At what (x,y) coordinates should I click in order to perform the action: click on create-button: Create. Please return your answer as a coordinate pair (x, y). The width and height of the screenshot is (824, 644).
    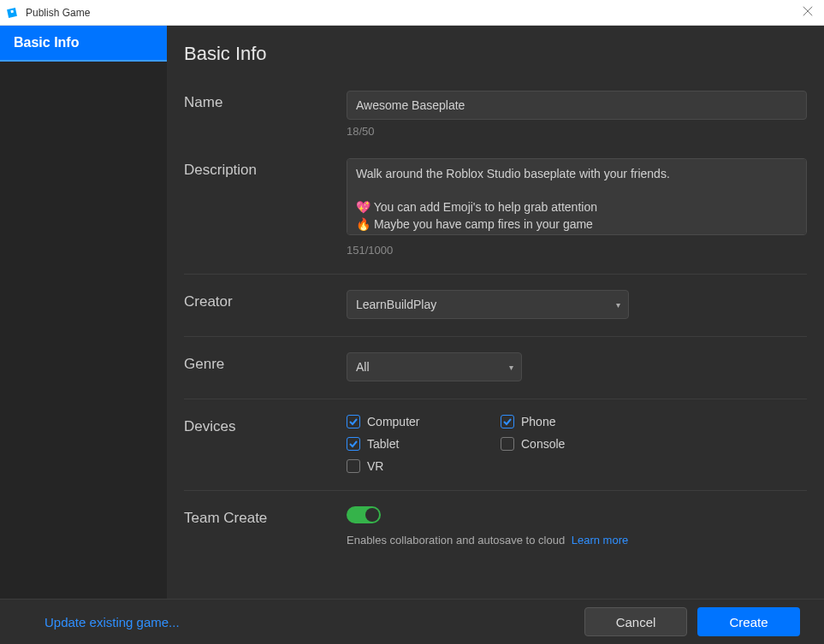
    Looking at the image, I should click on (749, 622).